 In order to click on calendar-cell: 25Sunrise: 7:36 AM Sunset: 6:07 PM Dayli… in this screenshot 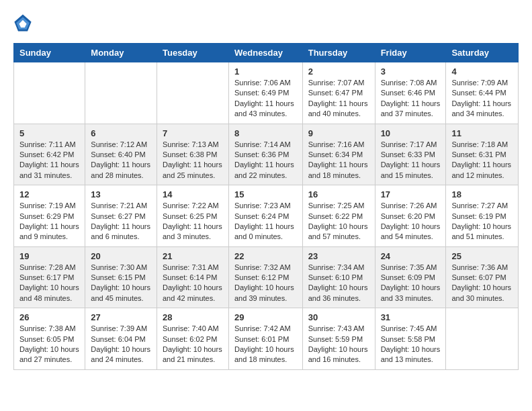, I will do `click(482, 277)`.